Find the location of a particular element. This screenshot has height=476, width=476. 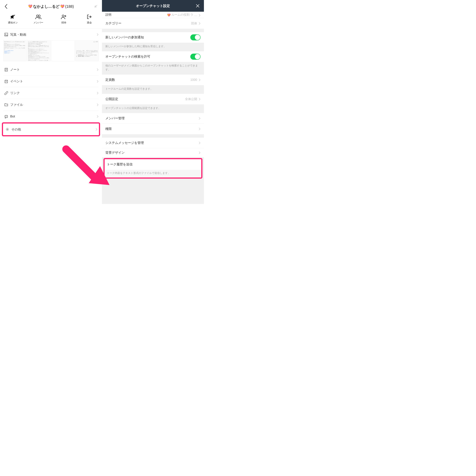

permission-row: 権限 is located at coordinates (153, 129).